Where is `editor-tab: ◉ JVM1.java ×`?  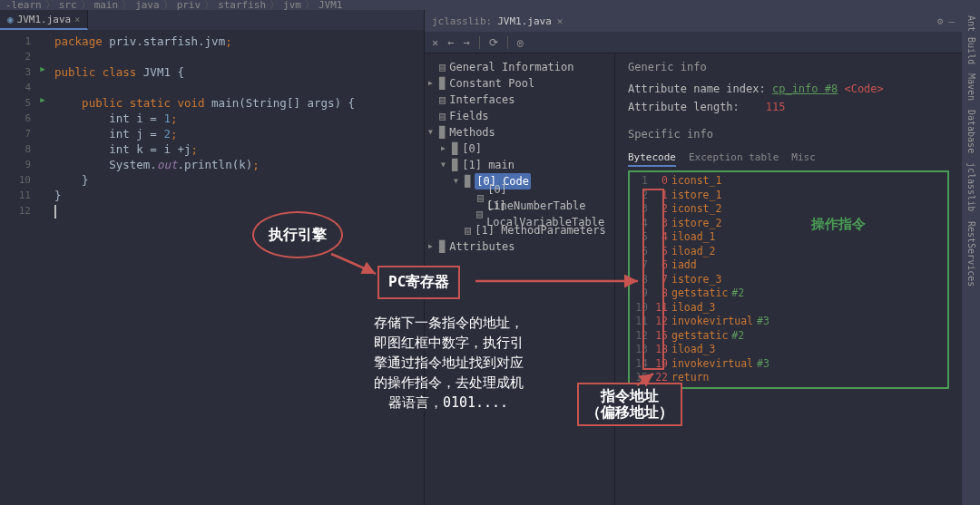 editor-tab: ◉ JVM1.java × is located at coordinates (44, 20).